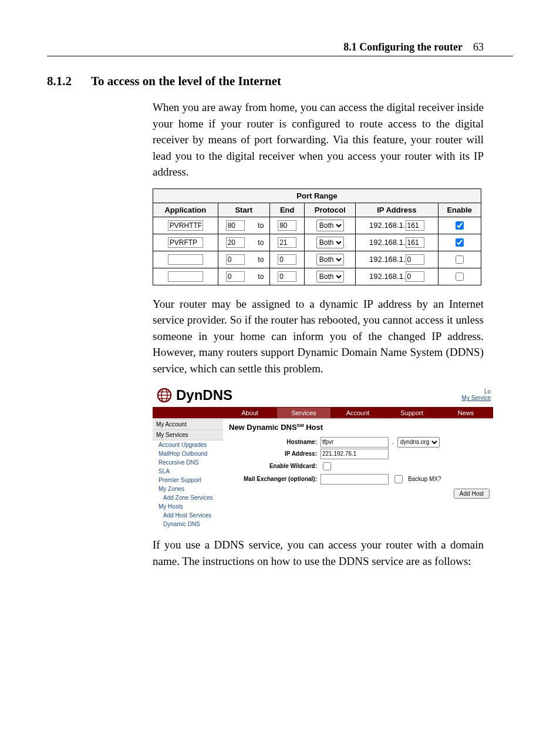 The image size is (560, 747). What do you see at coordinates (318, 337) in the screenshot?
I see `paragraph-2: Your router may be assigned to a dynamic…` at bounding box center [318, 337].